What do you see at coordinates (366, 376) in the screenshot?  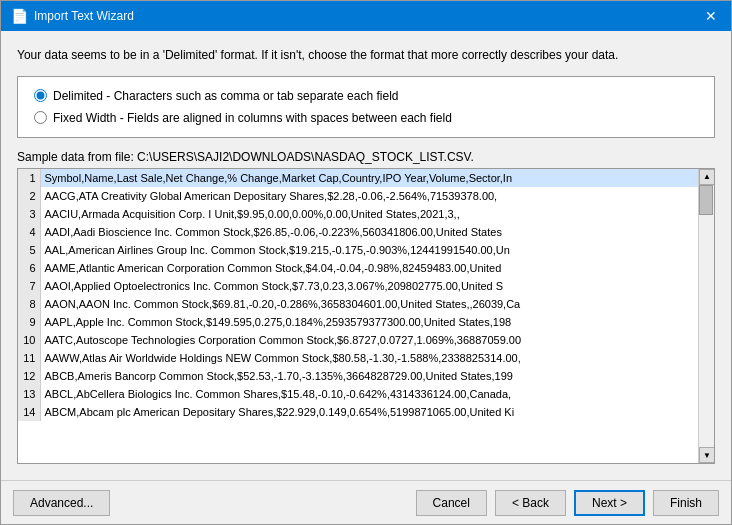 I see `table-row: 12ABCB,Ameris Bancorp Common Stock,$52.5…` at bounding box center [366, 376].